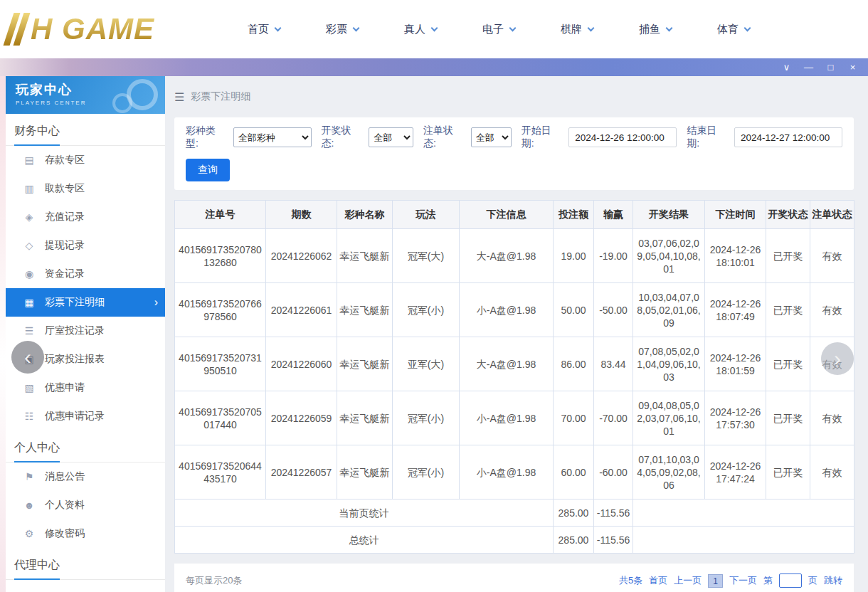 Image resolution: width=868 pixels, height=592 pixels. What do you see at coordinates (573, 256) in the screenshot?
I see `table-cell: 19.00` at bounding box center [573, 256].